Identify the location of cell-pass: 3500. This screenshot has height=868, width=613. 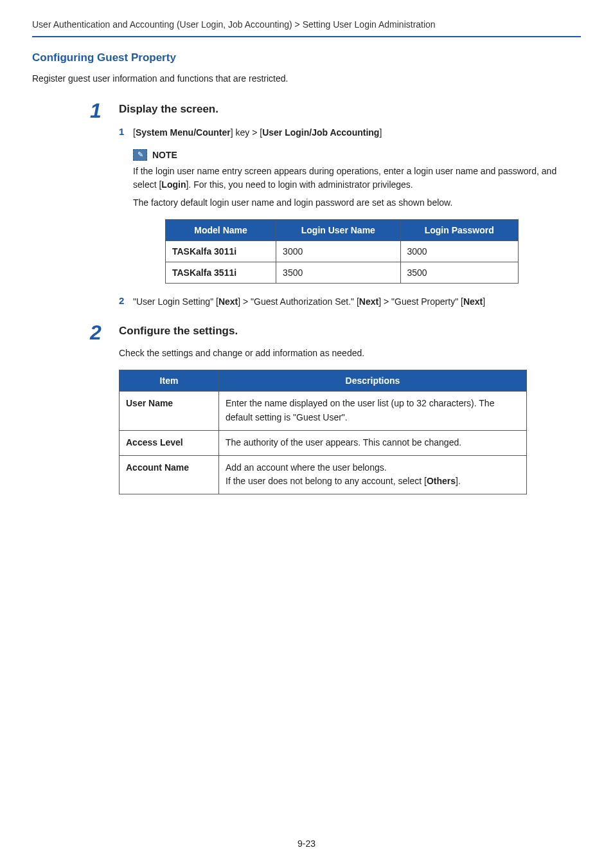
(459, 273).